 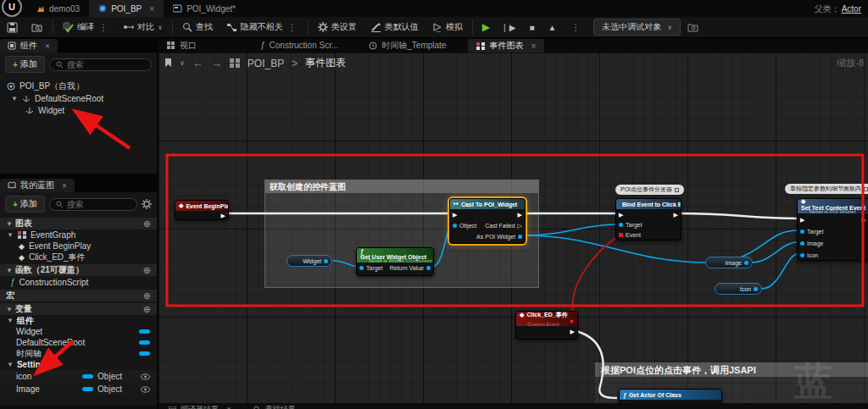 I want to click on my-blueprint-search, so click(x=93, y=205).